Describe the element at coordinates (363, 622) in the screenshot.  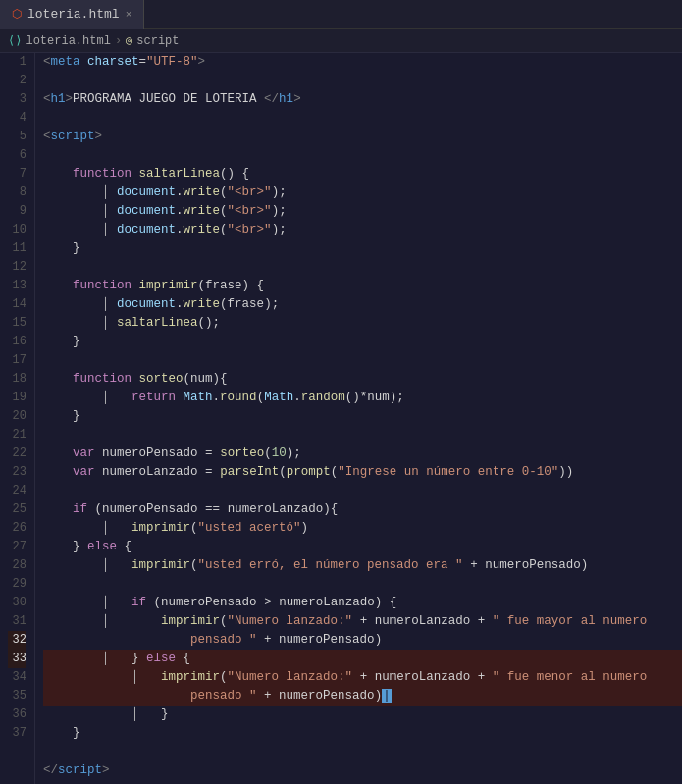
I see `code-line-31: │ imprimir("Numero lanzado:" + numeroLan…` at that location.